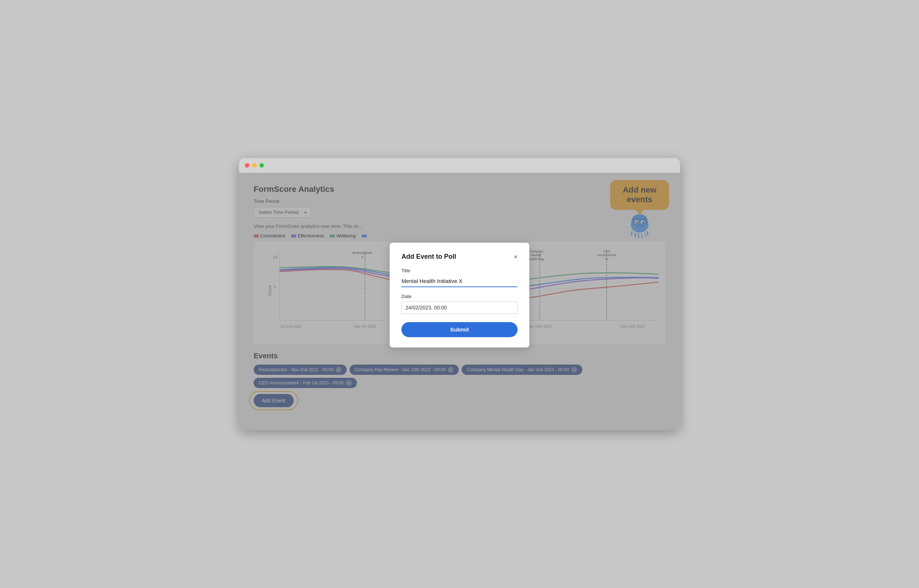 The width and height of the screenshot is (919, 588). I want to click on add-event-modal: Add Event to Poll × Title Date Submit, so click(460, 295).